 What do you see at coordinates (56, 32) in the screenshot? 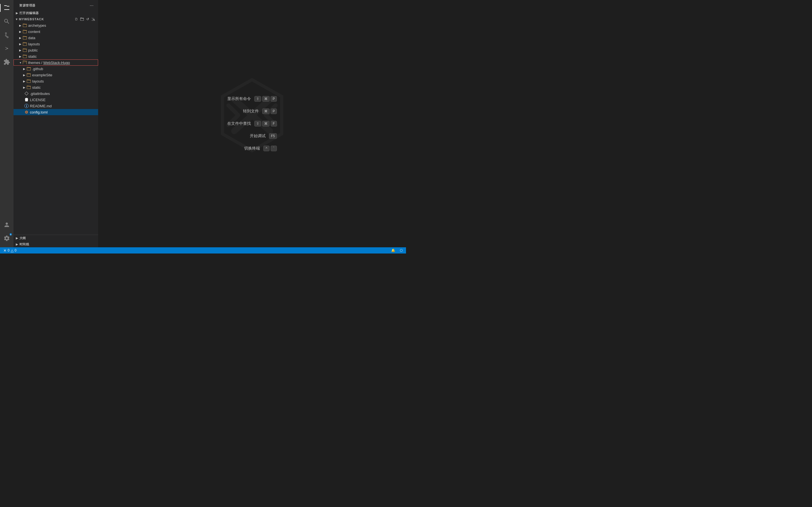
I see `tree-item-content: ▶ content` at bounding box center [56, 32].